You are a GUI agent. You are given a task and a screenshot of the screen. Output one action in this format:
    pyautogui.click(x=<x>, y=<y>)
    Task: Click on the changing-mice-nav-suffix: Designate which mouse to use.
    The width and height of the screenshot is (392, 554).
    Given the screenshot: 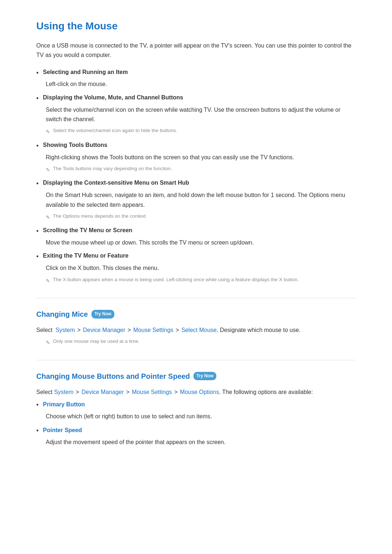 What is the action you would take?
    pyautogui.click(x=260, y=330)
    